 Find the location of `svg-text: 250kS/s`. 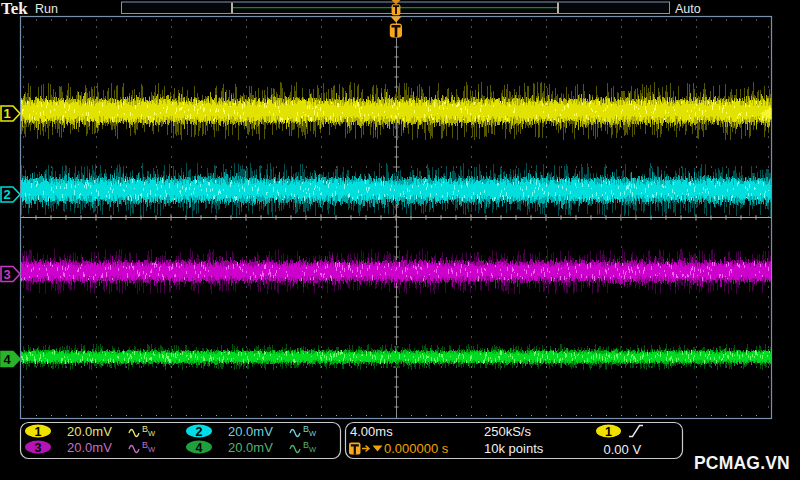

svg-text: 250kS/s is located at coordinates (508, 432).